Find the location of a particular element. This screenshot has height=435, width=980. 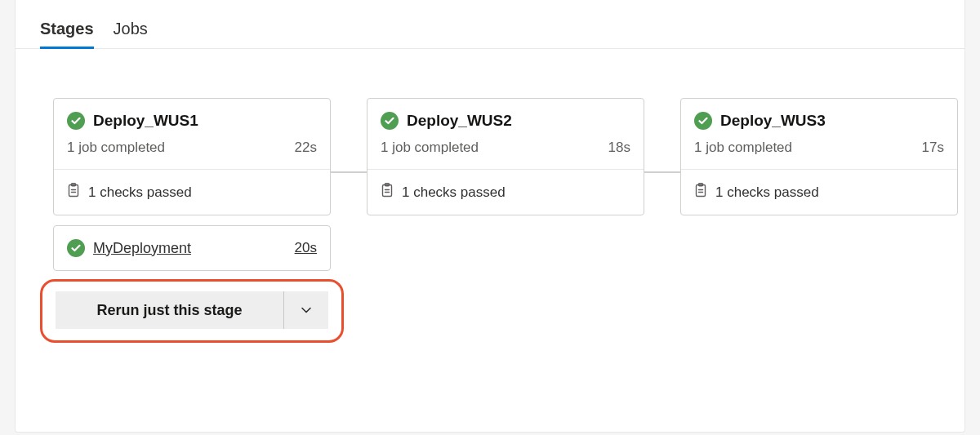

tab-jobs: Jobs is located at coordinates (131, 34).